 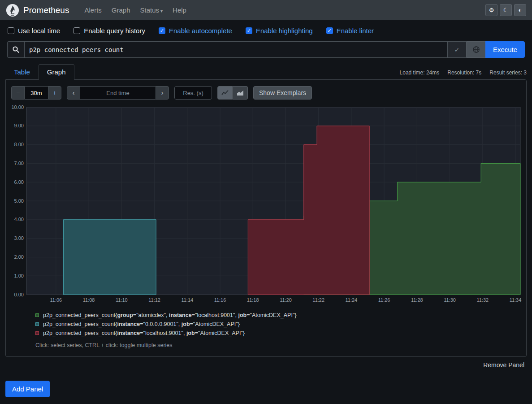 What do you see at coordinates (253, 300) in the screenshot?
I see `x-tick-label: 11:18` at bounding box center [253, 300].